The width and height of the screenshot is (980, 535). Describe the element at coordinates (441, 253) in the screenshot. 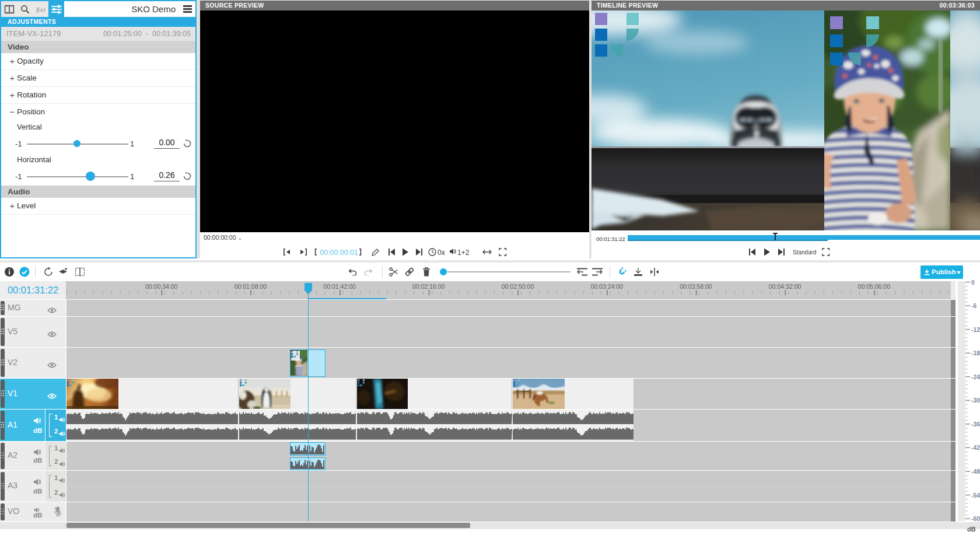

I see `svg-text: 0x` at that location.